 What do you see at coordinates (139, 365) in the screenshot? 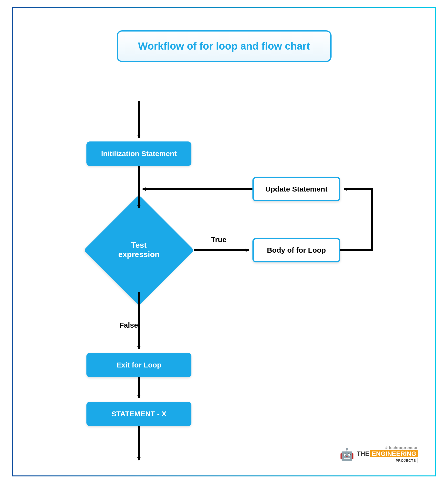
I see `node-exit: Exit for Loop` at bounding box center [139, 365].